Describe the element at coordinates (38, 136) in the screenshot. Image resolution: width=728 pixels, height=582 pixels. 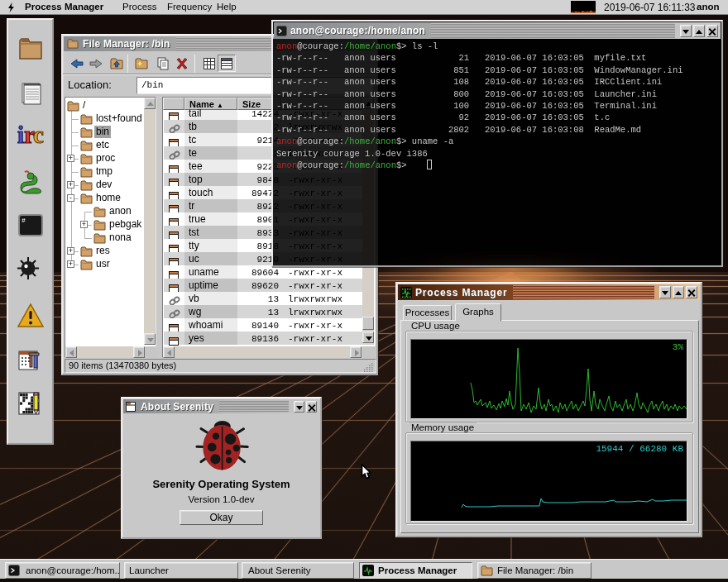
I see `svg-text: c` at that location.